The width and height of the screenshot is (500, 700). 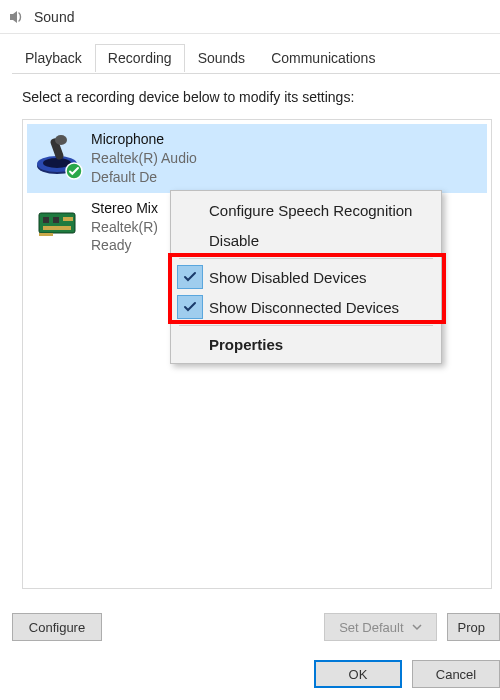 I want to click on device-name: Microphone, so click(x=144, y=140).